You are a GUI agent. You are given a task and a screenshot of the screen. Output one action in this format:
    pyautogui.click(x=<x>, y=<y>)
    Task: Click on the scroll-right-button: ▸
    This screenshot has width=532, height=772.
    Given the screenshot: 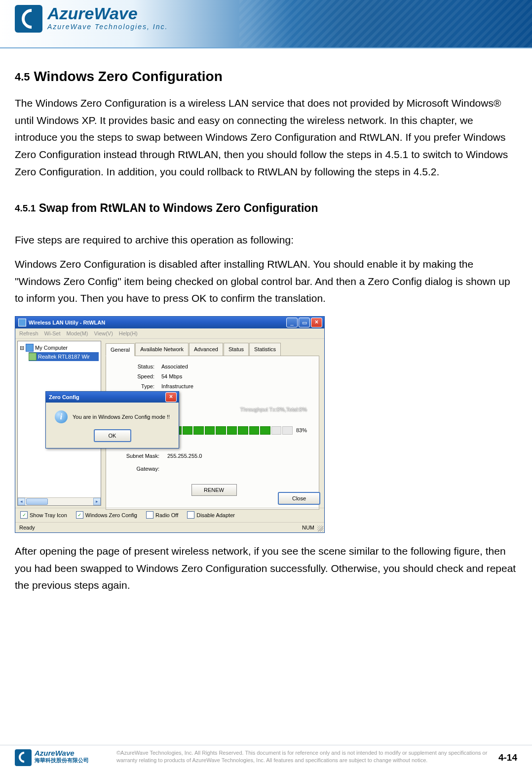 What is the action you would take?
    pyautogui.click(x=97, y=502)
    